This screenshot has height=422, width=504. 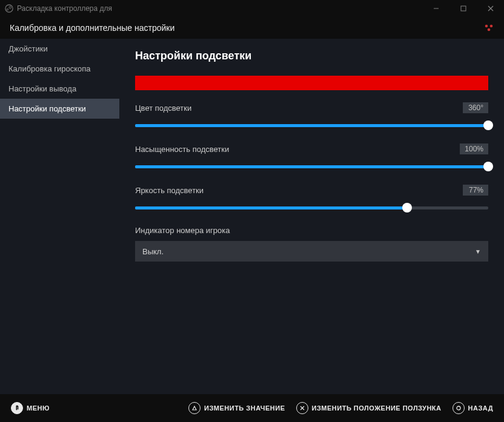 What do you see at coordinates (311, 166) in the screenshot?
I see `saturation-slider` at bounding box center [311, 166].